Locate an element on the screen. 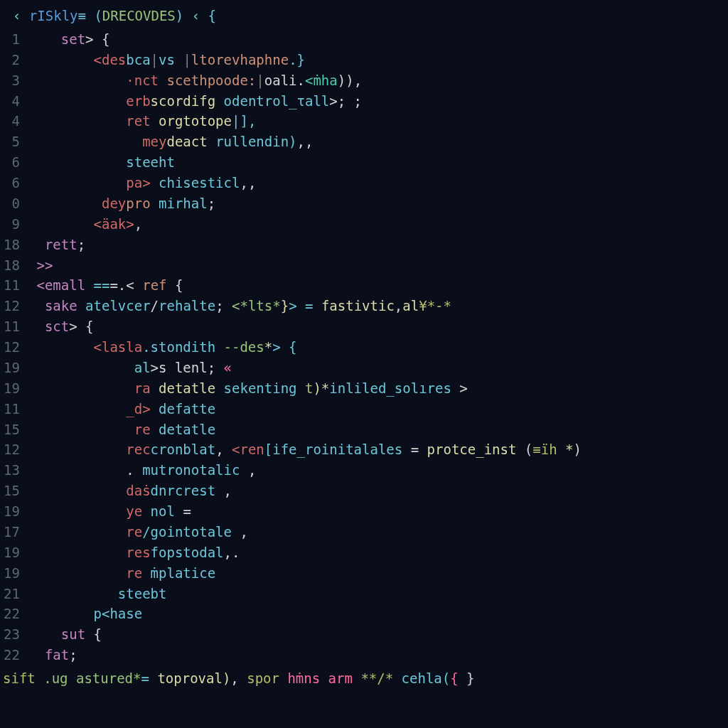 The width and height of the screenshot is (728, 728). code-line: 17 re/gointotale , is located at coordinates (364, 532).